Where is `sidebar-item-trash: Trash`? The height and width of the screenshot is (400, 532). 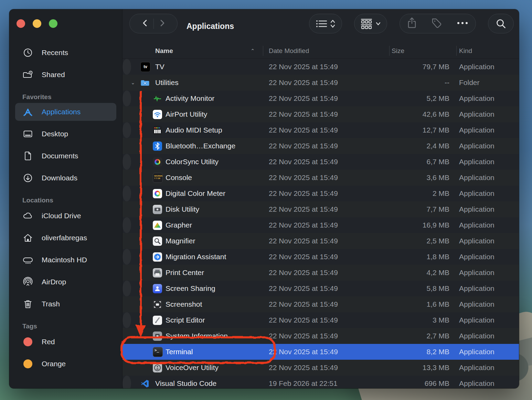
sidebar-item-trash: Trash is located at coordinates (66, 304).